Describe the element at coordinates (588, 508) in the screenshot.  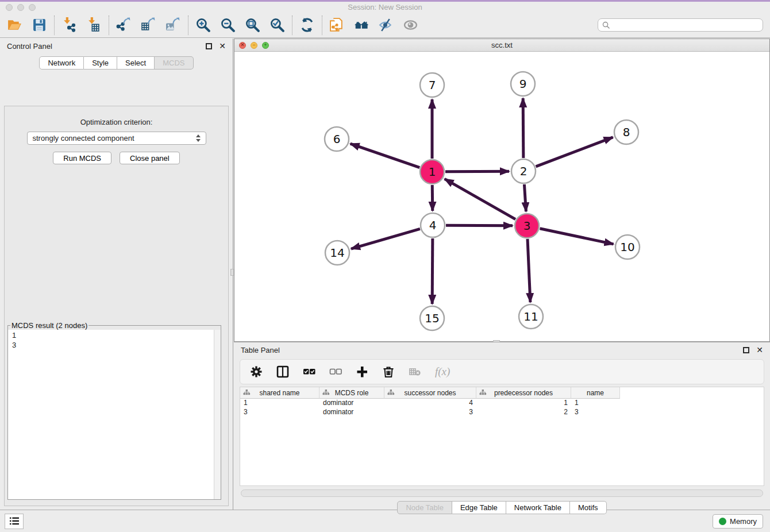
I see `tab-motifs: Motifs` at that location.